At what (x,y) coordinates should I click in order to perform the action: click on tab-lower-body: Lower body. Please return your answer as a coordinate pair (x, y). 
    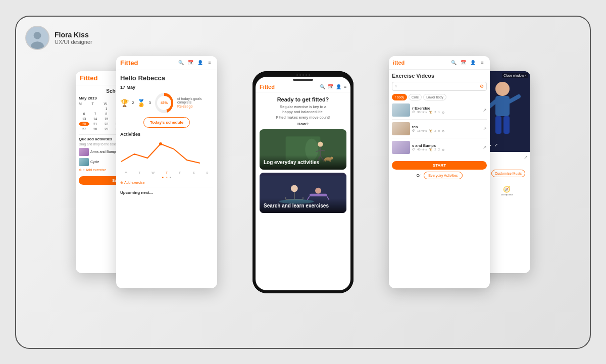
    Looking at the image, I should click on (435, 97).